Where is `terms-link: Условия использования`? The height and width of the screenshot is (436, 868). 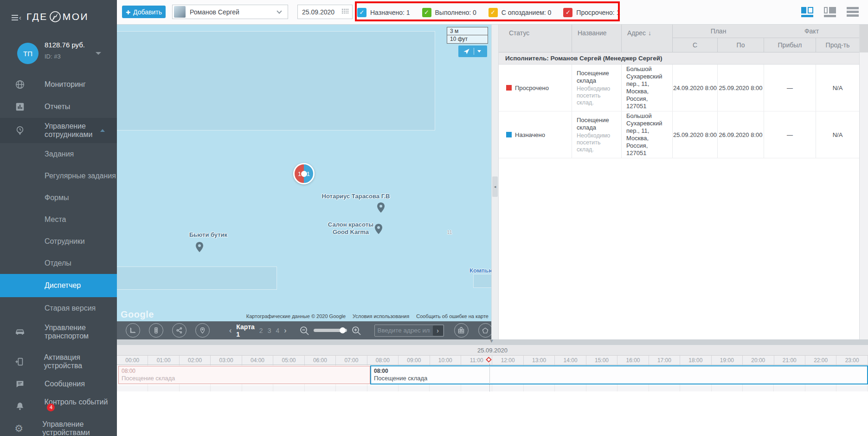 terms-link: Условия использования is located at coordinates (381, 316).